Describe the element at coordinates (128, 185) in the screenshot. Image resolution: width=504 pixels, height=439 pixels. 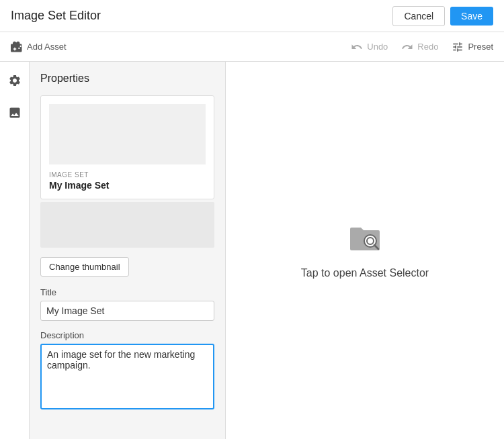
I see `thumbnail-name: My Image Set` at that location.